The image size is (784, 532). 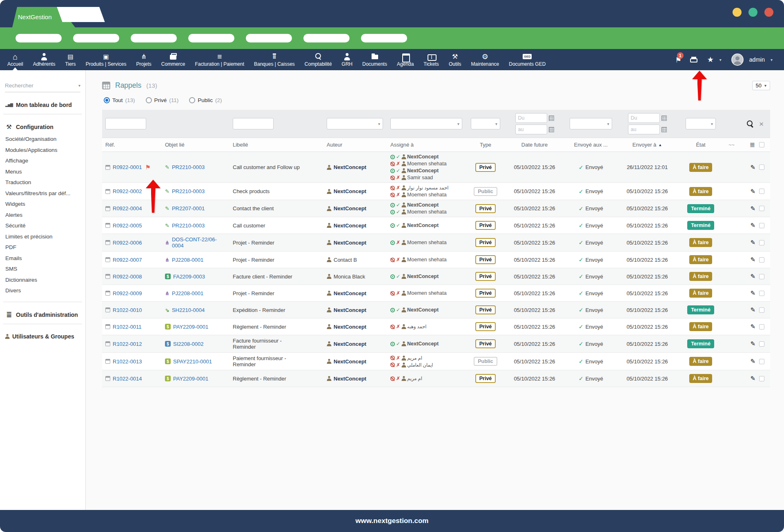 What do you see at coordinates (205, 100) in the screenshot?
I see `radio-public: Public (2)` at bounding box center [205, 100].